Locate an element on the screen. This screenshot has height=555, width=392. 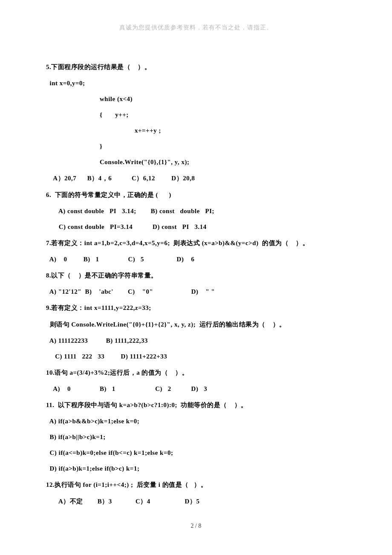
q11-stem: 11. 以下程序段中与语句 k=a>b?(b>c?1:0):0; 功能等价的是（… is located at coordinates (196, 405).